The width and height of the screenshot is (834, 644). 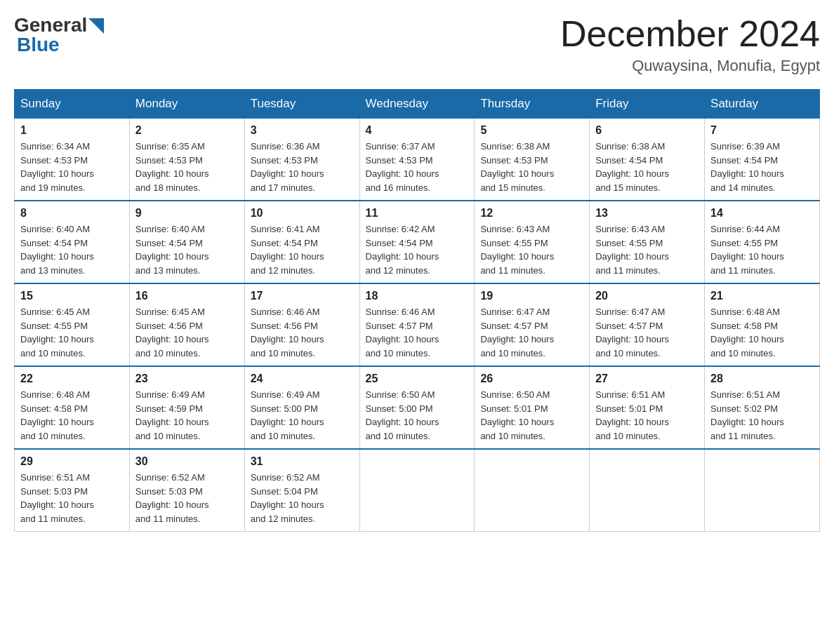 What do you see at coordinates (762, 379) in the screenshot?
I see `day-number: 28` at bounding box center [762, 379].